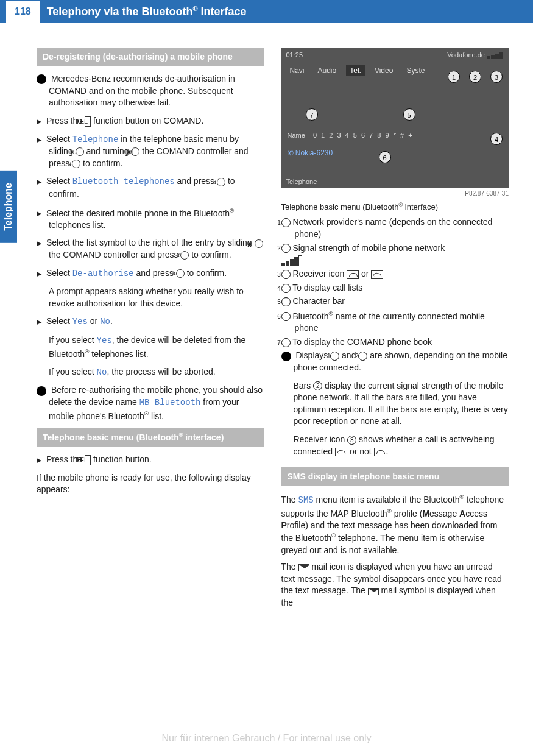 Image resolution: width=533 pixels, height=756 pixels. What do you see at coordinates (377, 275) in the screenshot?
I see `receiver-up-icon` at bounding box center [377, 275].